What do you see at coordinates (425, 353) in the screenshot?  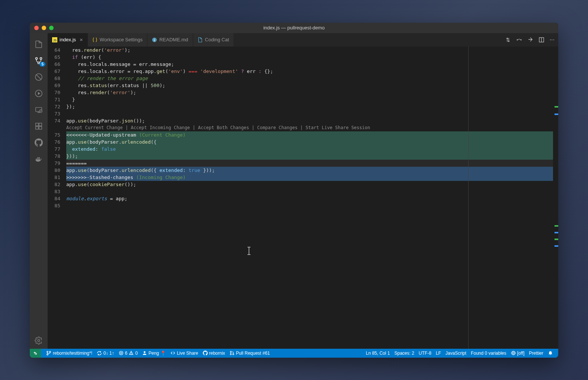 I see `encoding-status: UTF-8` at bounding box center [425, 353].